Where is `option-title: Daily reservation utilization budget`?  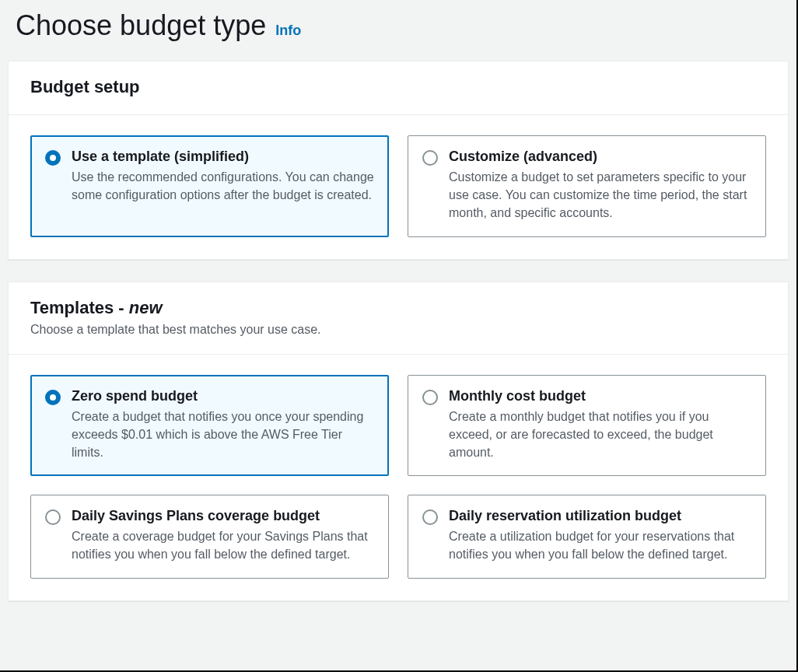
option-title: Daily reservation utilization budget is located at coordinates (600, 516).